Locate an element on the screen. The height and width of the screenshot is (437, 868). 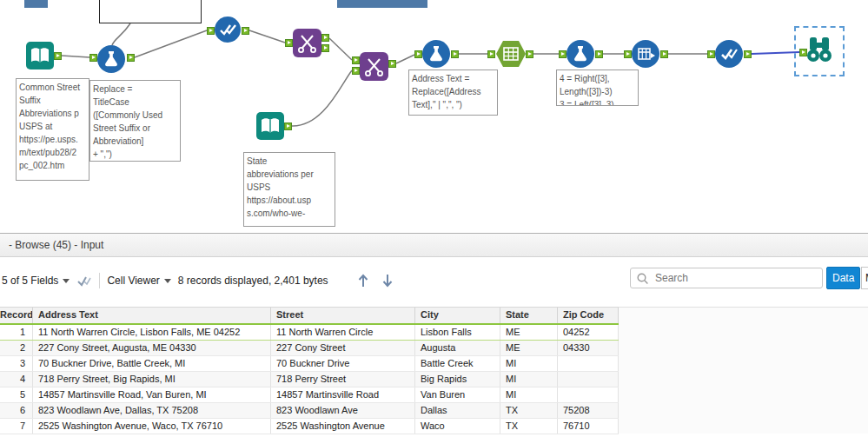
cell-address-text: 718 Perry Street, Big Rapids, MI is located at coordinates (152, 379).